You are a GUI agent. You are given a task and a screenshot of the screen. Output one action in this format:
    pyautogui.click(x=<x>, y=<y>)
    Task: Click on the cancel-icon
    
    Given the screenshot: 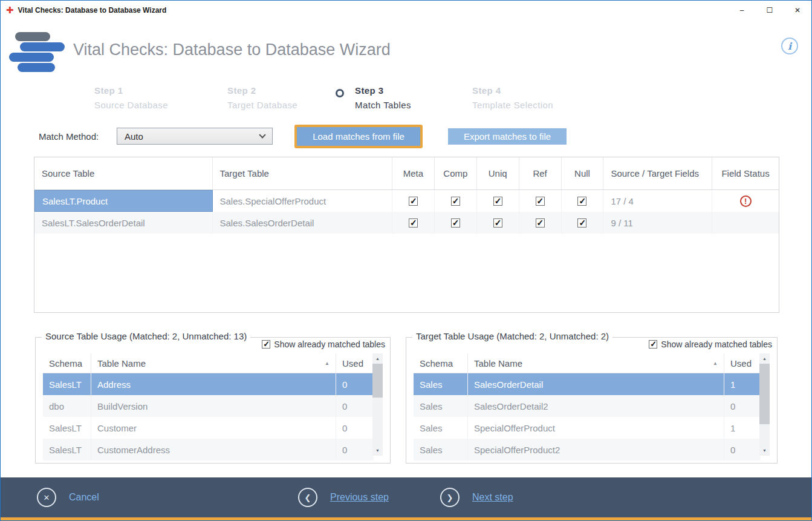 What is the action you would take?
    pyautogui.click(x=47, y=497)
    